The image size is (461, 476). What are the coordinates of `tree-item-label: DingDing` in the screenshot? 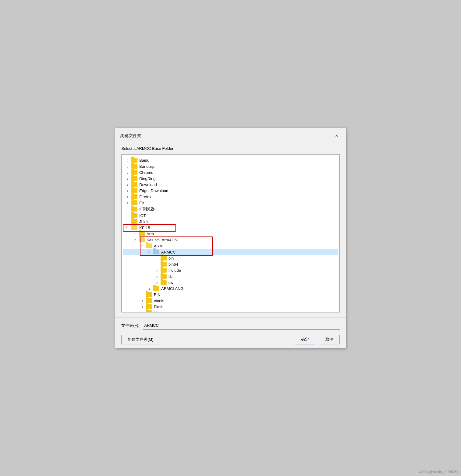 It's located at (147, 179).